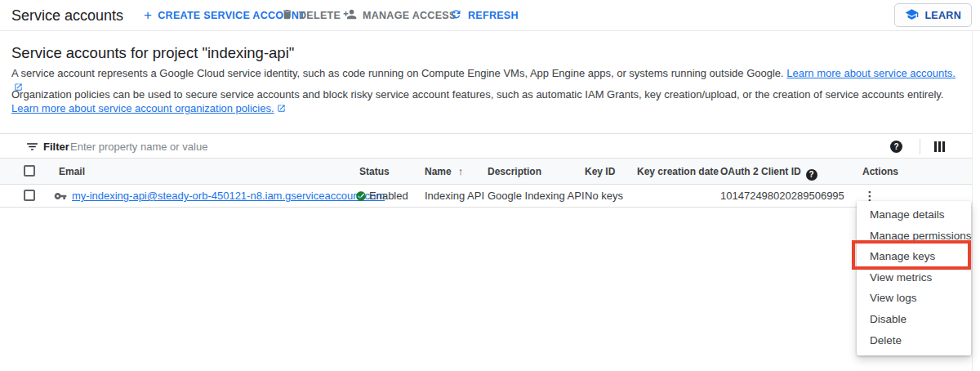  Describe the element at coordinates (323, 146) in the screenshot. I see `filter-input` at that location.